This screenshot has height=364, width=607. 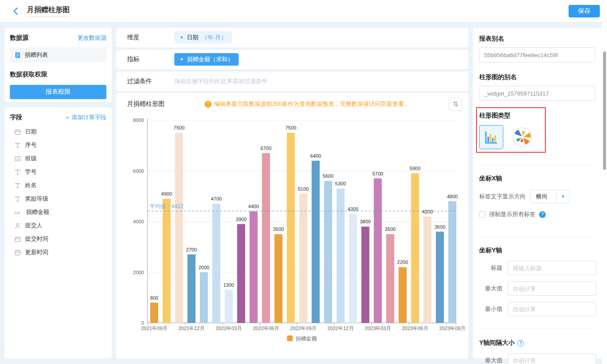 I want to click on filter-placeholder: 拖动左侧字段到此处来添加过滤条件, so click(x=221, y=81).